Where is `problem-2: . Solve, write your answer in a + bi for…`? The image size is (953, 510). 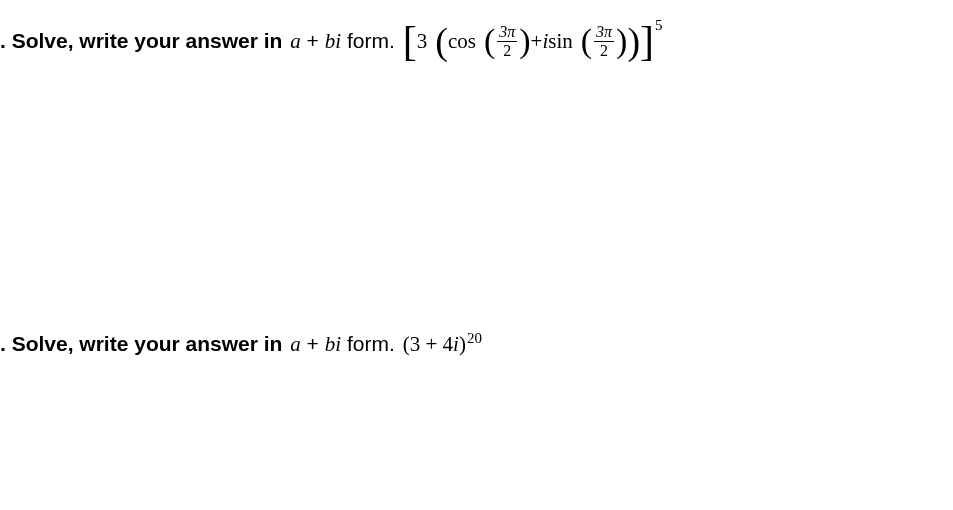 problem-2: . Solve, write your answer in a + bi for… is located at coordinates (476, 344).